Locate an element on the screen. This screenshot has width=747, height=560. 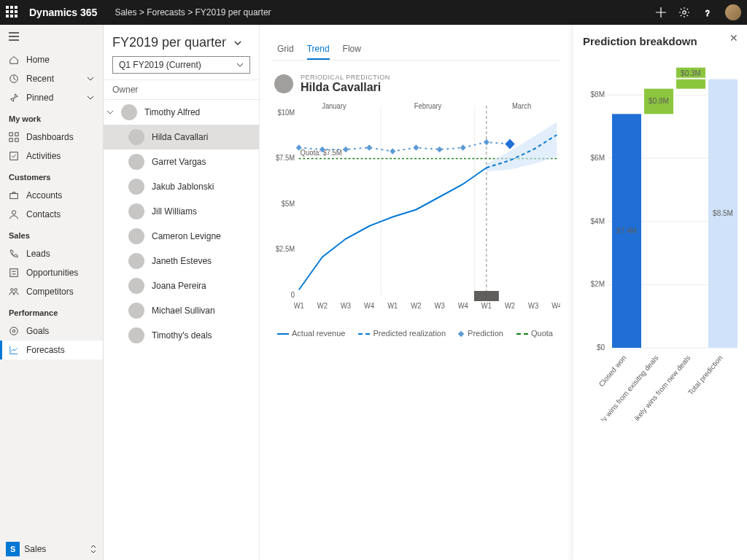
plus-icon is located at coordinates (661, 12).